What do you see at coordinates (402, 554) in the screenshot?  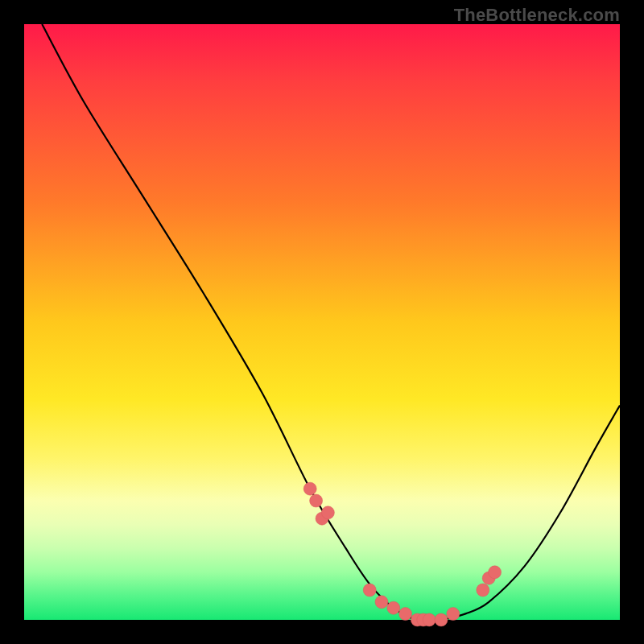 I see `benchmark-dots` at bounding box center [402, 554].